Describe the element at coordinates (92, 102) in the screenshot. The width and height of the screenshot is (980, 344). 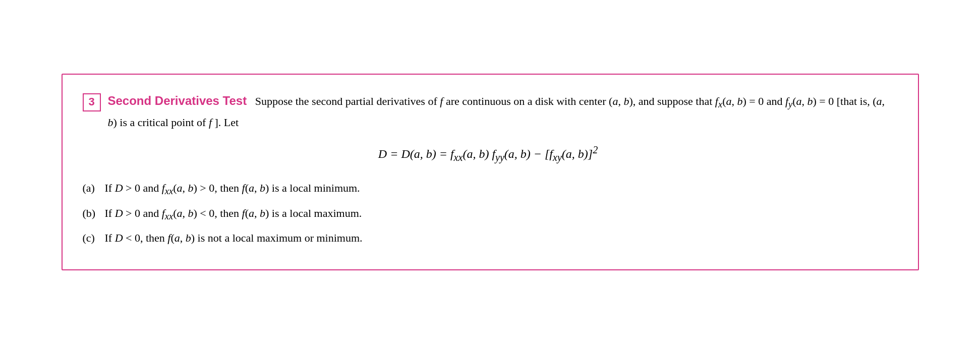
I see `theorem-number-wrap: 3` at that location.